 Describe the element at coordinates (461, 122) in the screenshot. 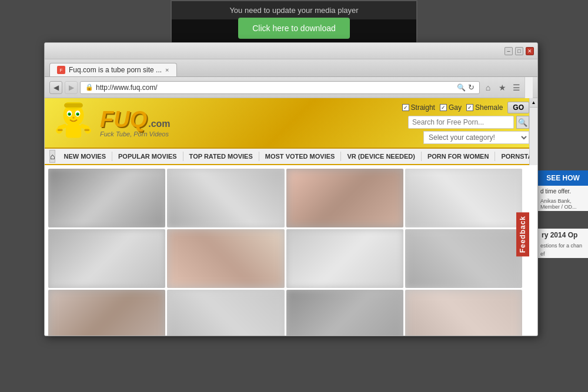

I see `search-input` at that location.